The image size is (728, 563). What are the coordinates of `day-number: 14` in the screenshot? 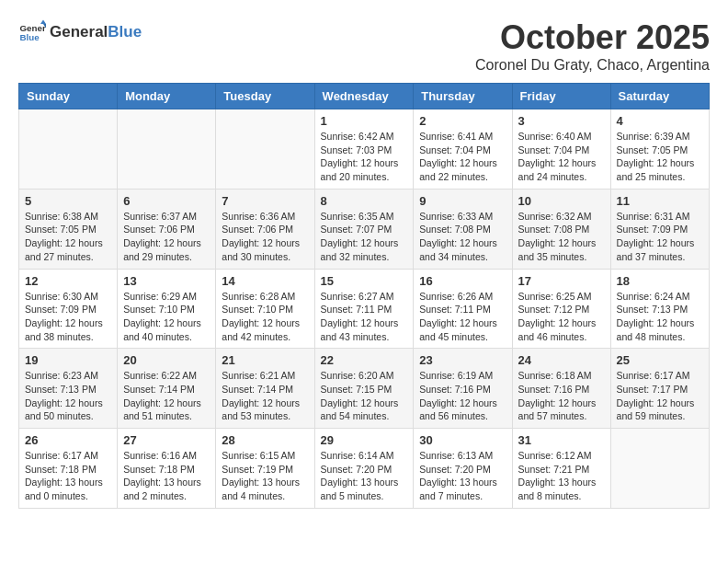 It's located at (265, 282).